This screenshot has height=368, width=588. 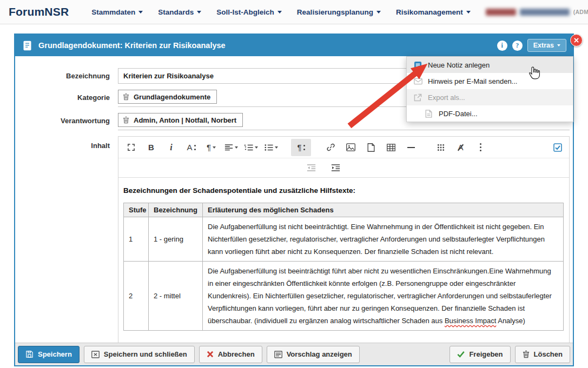 I want to click on info-button: i, so click(x=502, y=45).